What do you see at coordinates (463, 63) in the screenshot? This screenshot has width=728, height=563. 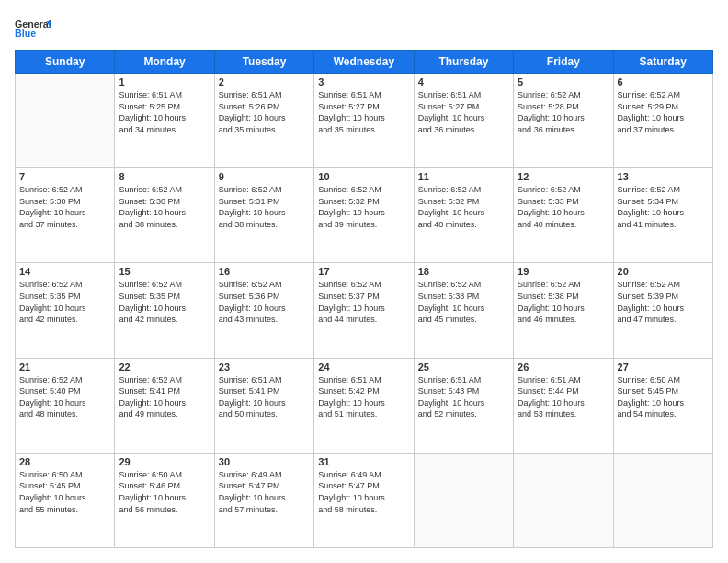 I see `weekday-header: Thursday` at bounding box center [463, 63].